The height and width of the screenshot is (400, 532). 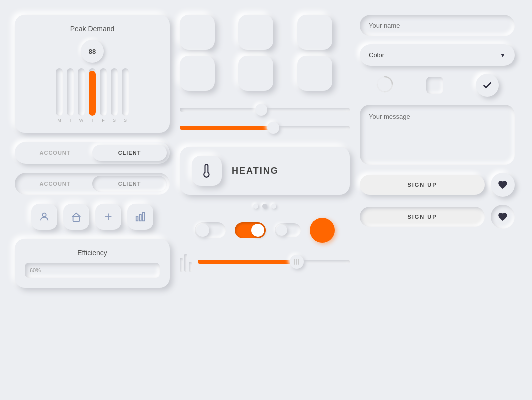 What do you see at coordinates (59, 96) in the screenshot?
I see `bar-slot-0: M` at bounding box center [59, 96].